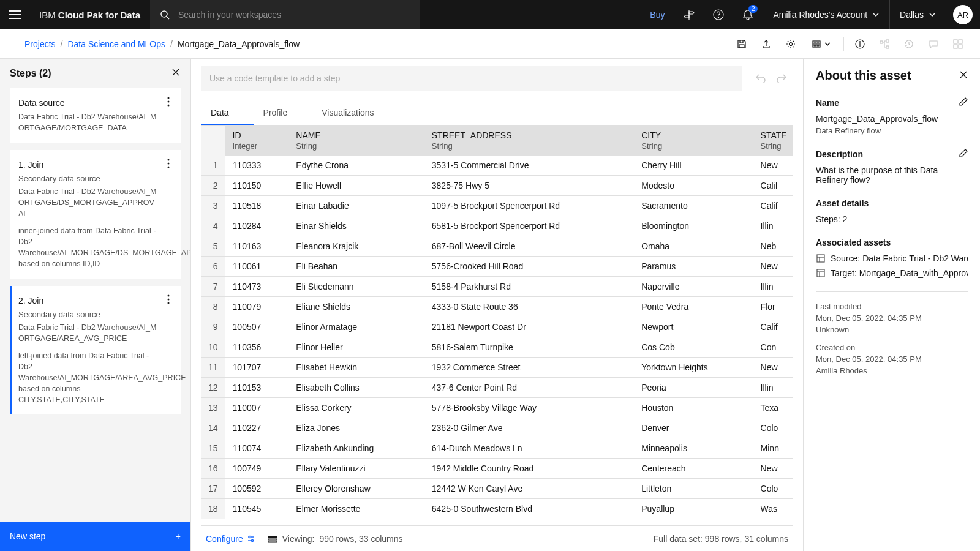  I want to click on flow-icon, so click(884, 44).